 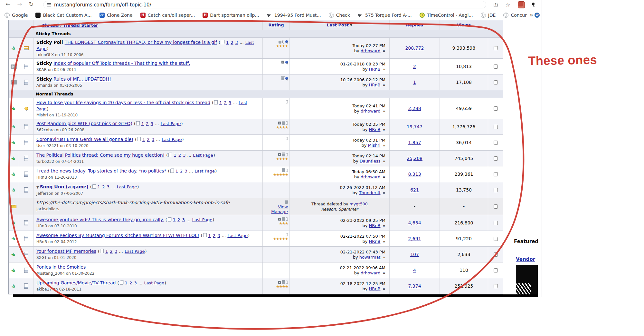 What do you see at coordinates (415, 48) in the screenshot?
I see `replies-count-link: 208,772` at bounding box center [415, 48].